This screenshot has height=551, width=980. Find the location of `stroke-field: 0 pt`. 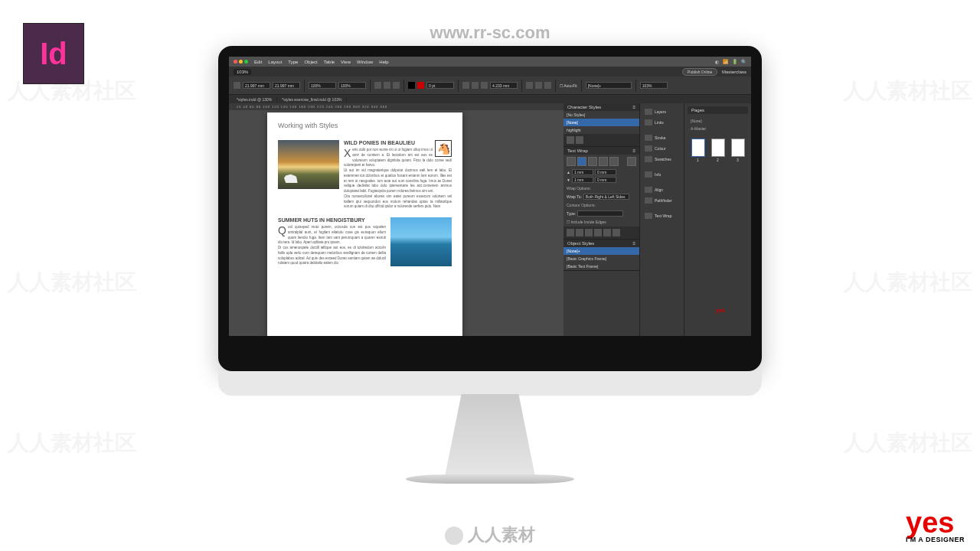

stroke-field: 0 pt is located at coordinates (440, 86).